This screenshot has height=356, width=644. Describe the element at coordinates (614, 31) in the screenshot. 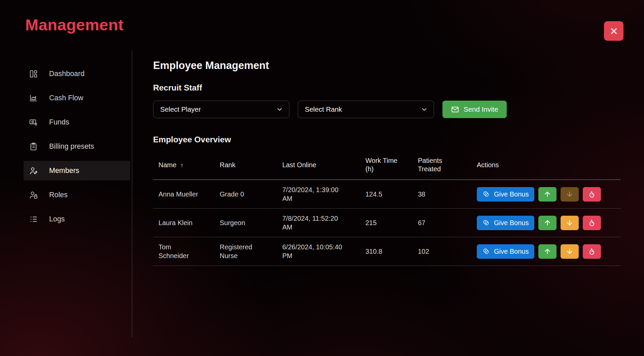

I see `close-button` at that location.